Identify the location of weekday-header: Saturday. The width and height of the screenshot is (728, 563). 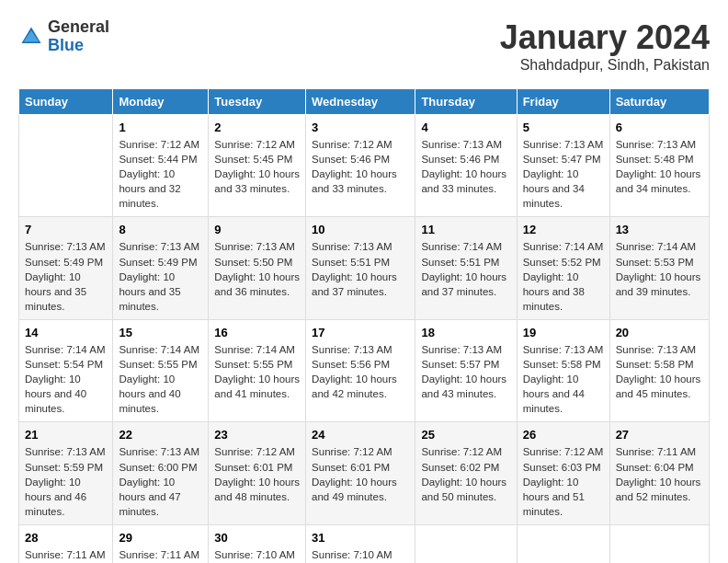
(659, 102).